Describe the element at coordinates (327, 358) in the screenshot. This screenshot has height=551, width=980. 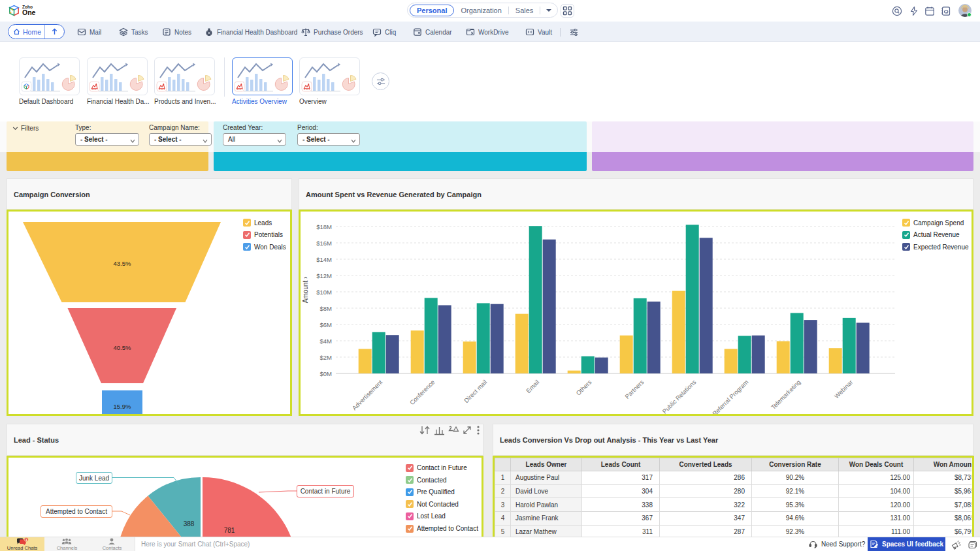
I see `svg-text: $2M` at that location.